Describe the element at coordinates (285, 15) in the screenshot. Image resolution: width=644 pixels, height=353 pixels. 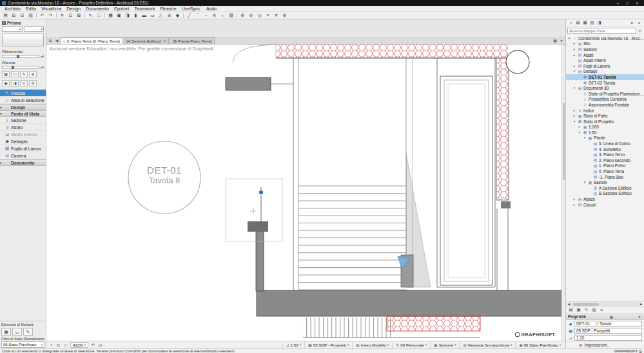
I see `settings-icon: ⊛` at that location.